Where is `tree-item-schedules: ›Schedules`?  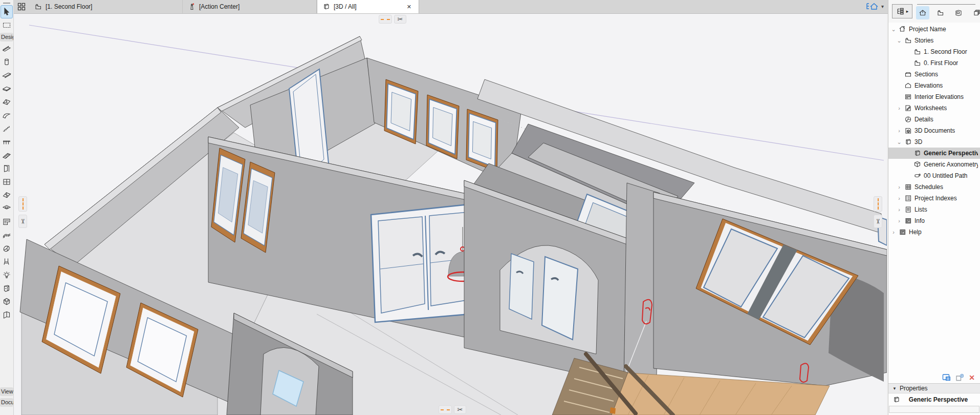
tree-item-schedules: ›Schedules is located at coordinates (934, 187).